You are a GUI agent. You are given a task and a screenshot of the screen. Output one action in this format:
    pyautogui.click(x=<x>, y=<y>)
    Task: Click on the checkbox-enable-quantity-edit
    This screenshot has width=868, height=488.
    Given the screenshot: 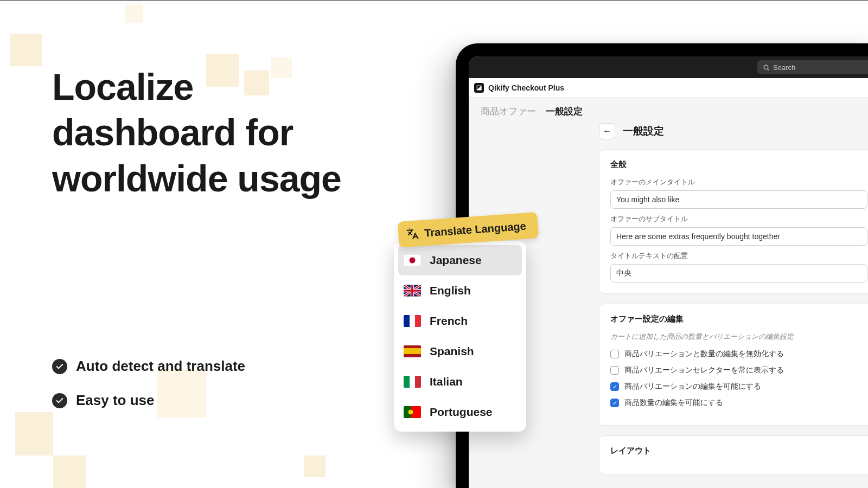 What is the action you would take?
    pyautogui.click(x=615, y=403)
    